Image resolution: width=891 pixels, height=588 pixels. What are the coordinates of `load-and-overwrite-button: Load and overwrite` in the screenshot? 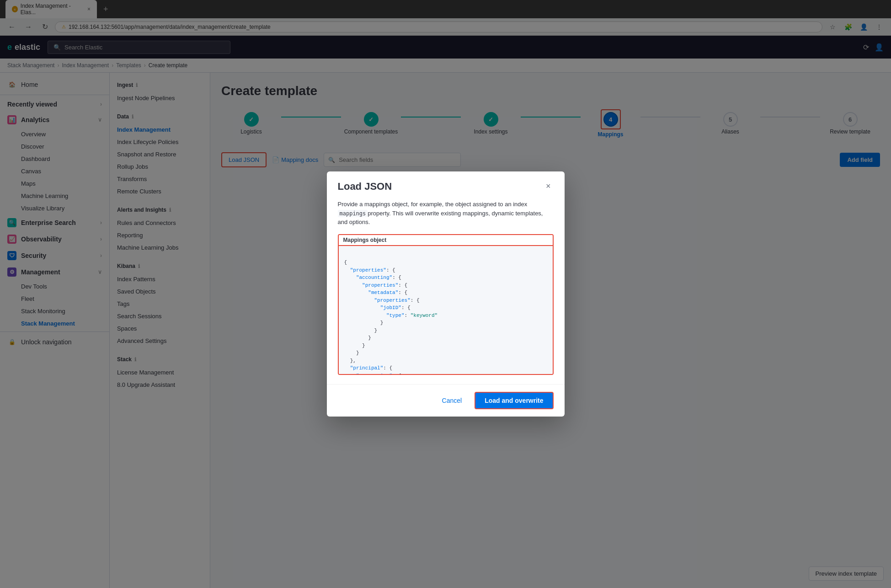 It's located at (514, 401).